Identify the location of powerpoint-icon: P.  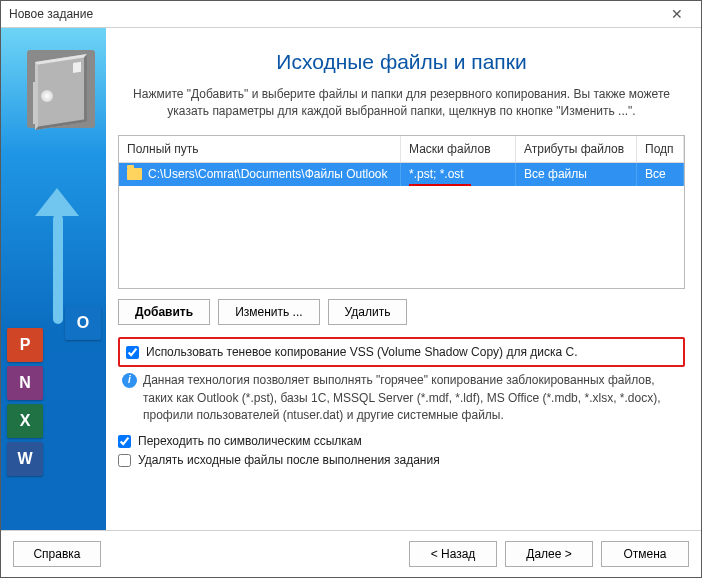
(25, 345).